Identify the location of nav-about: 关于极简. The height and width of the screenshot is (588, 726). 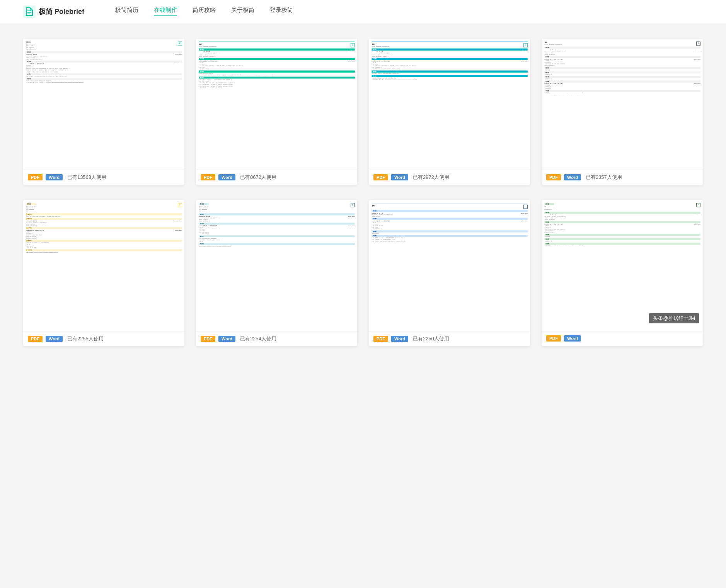
(243, 12).